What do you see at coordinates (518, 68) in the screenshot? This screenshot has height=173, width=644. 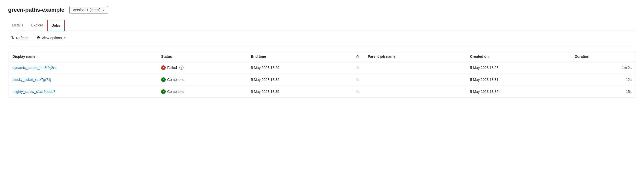 I see `job-created-on-cell: 5 May 2023 13:23` at bounding box center [518, 68].